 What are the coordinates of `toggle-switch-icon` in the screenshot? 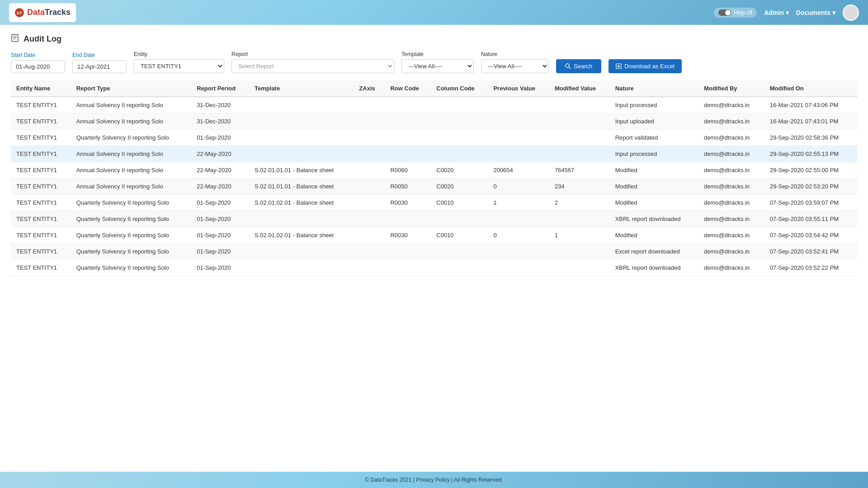 It's located at (725, 13).